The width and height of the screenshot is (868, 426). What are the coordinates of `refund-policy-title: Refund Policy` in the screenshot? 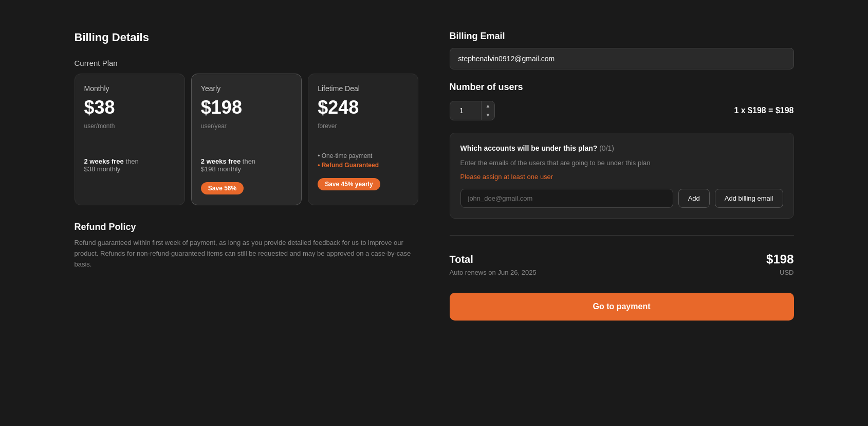 It's located at (247, 227).